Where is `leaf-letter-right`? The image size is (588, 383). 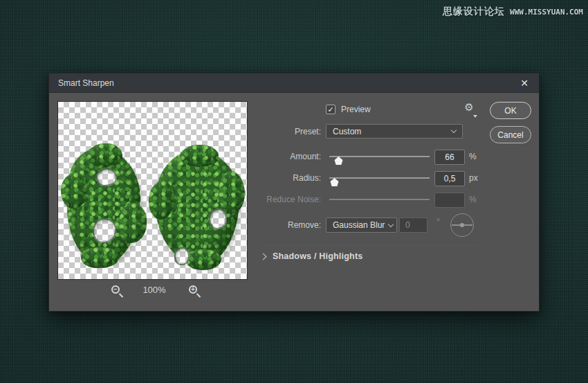
leaf-letter-right is located at coordinates (197, 208).